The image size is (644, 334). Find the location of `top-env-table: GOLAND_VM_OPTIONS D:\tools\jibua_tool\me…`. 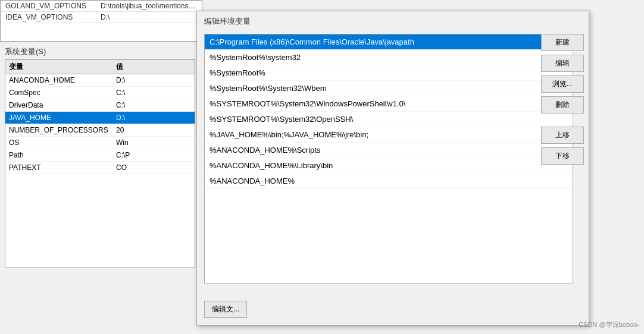

top-env-table: GOLAND_VM_OPTIONS D:\tools\jibua_tool\me… is located at coordinates (101, 21).